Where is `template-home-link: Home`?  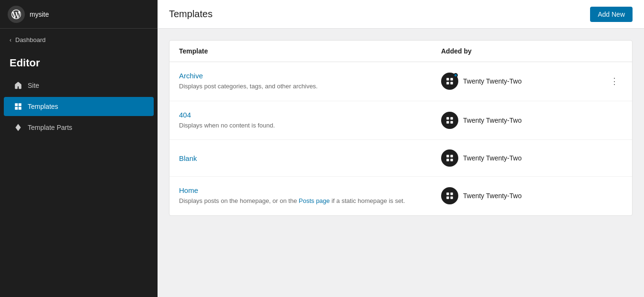 template-home-link: Home is located at coordinates (310, 190).